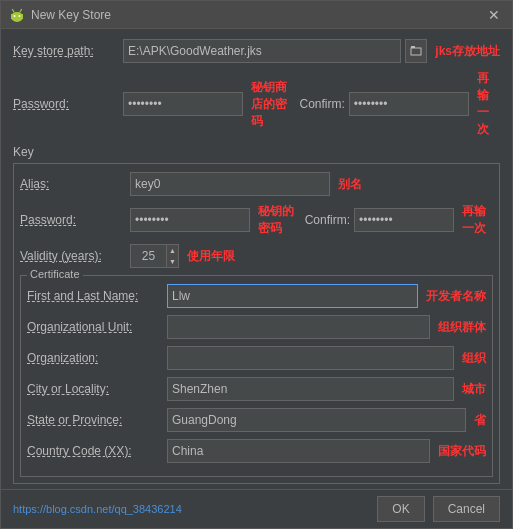 The image size is (513, 529). What do you see at coordinates (474, 358) in the screenshot?
I see `org-annotation: 组织` at bounding box center [474, 358].